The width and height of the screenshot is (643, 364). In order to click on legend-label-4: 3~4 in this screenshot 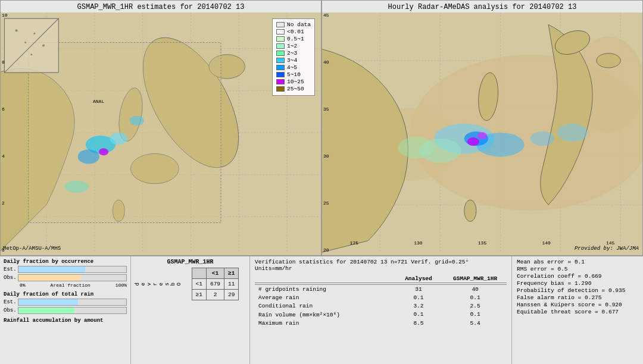, I will do `click(292, 61)`.